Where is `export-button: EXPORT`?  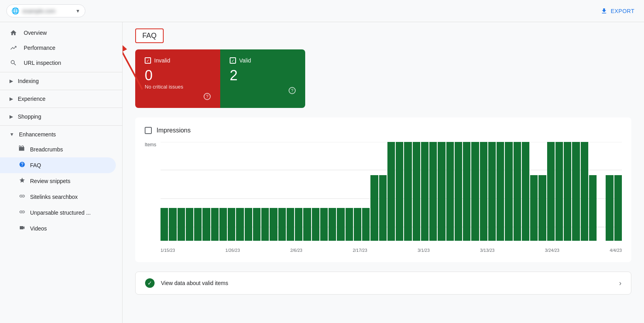 export-button: EXPORT is located at coordinates (618, 11).